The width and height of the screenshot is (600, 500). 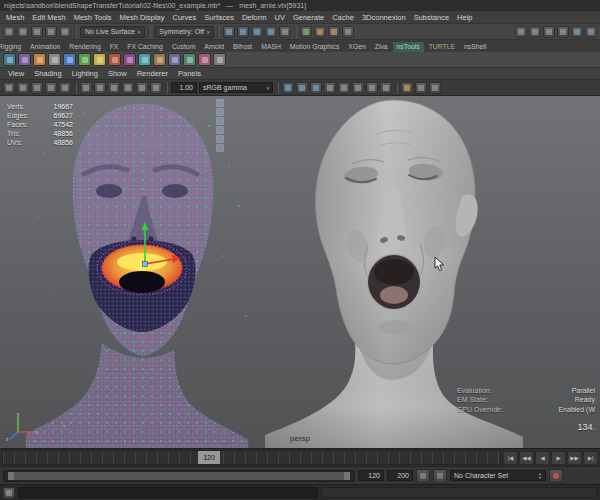 I want to click on wireframe-mode-icon, so click(x=288, y=88).